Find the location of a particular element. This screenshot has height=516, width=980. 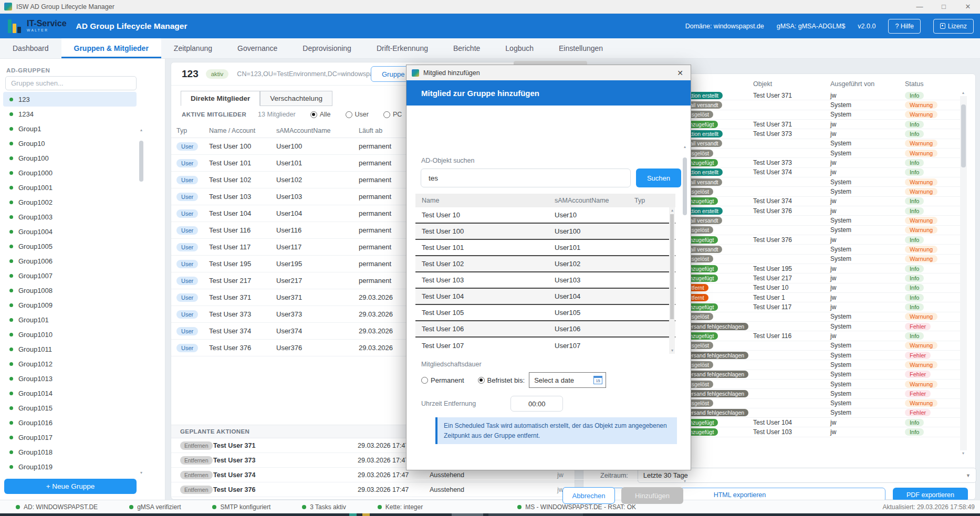

desktop-sliver is located at coordinates (490, 514).